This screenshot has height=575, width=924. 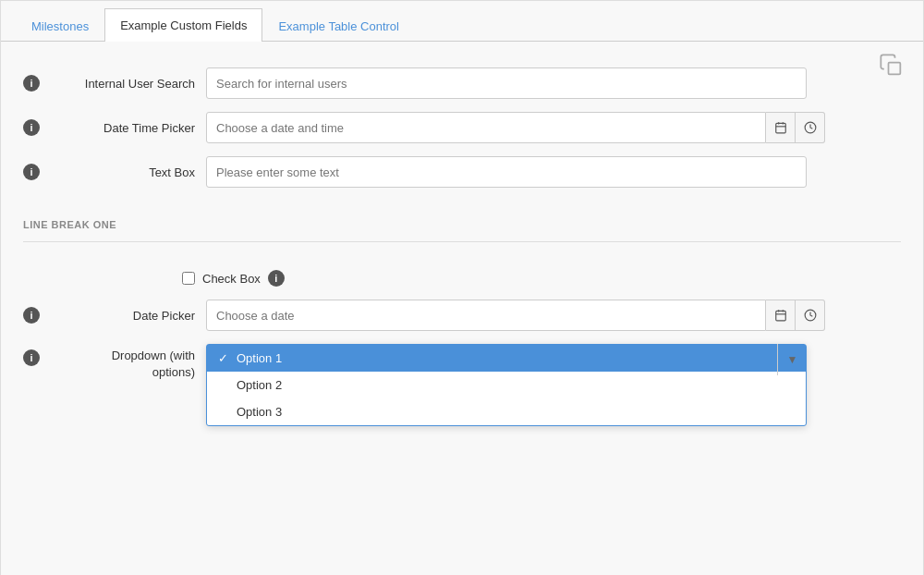 What do you see at coordinates (259, 385) in the screenshot?
I see `dropdown-option-2-label: Option 2` at bounding box center [259, 385].